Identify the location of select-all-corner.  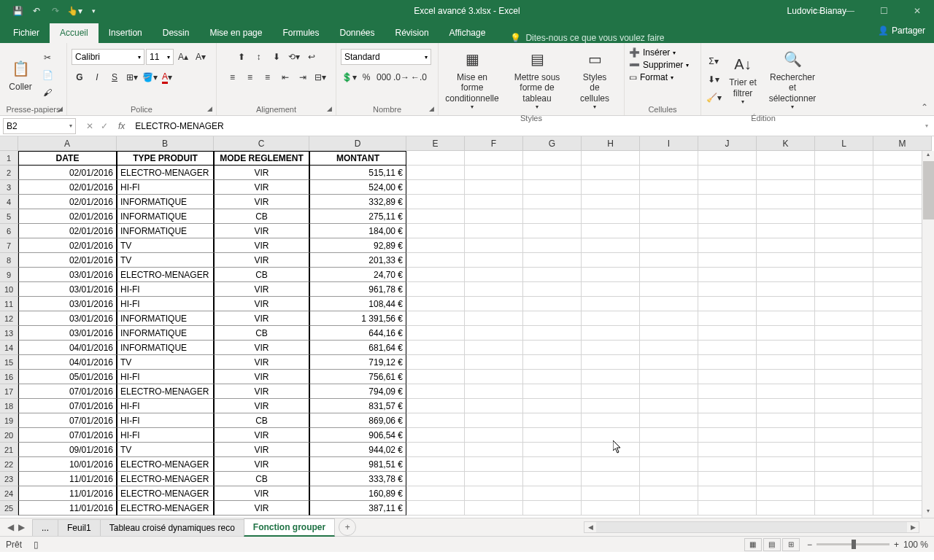
(9, 144).